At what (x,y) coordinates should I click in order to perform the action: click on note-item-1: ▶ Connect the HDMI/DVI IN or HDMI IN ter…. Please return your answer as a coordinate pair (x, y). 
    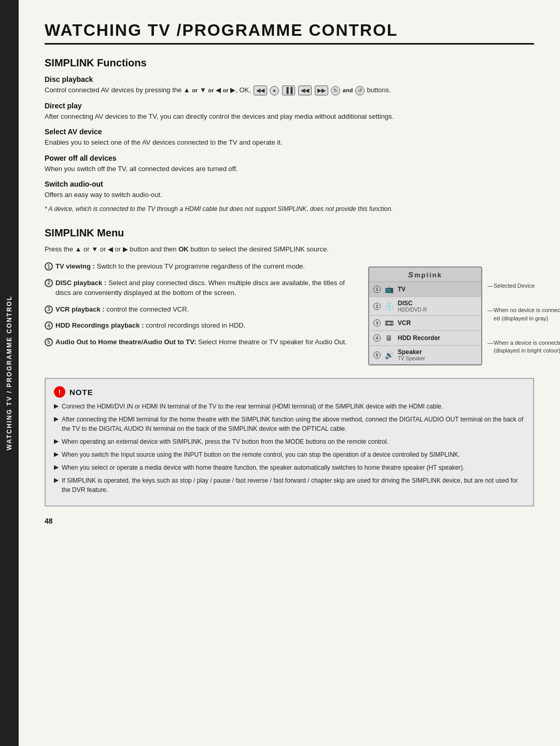
    Looking at the image, I should click on (289, 406).